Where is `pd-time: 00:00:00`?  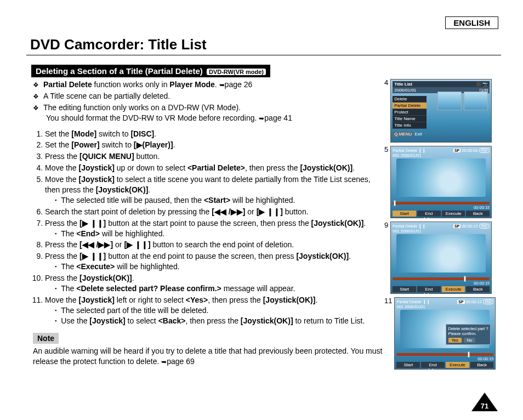 pd-time: 00:00:00 is located at coordinates (469, 150).